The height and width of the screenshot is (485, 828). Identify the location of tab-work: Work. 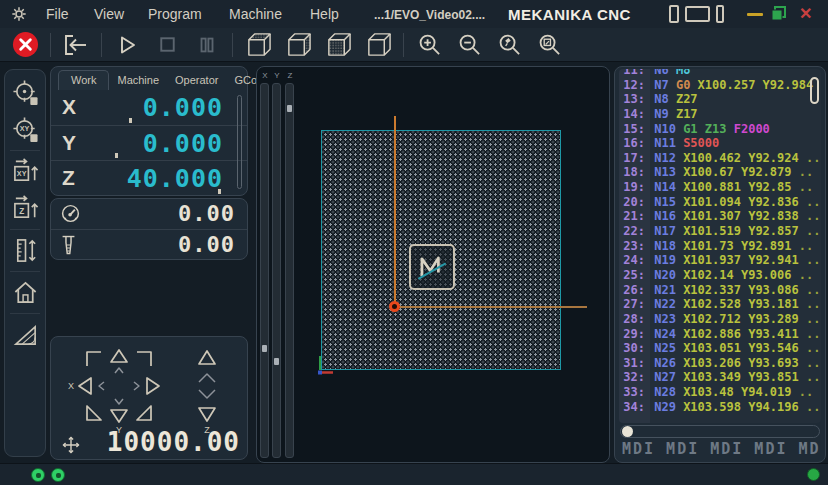
(84, 80).